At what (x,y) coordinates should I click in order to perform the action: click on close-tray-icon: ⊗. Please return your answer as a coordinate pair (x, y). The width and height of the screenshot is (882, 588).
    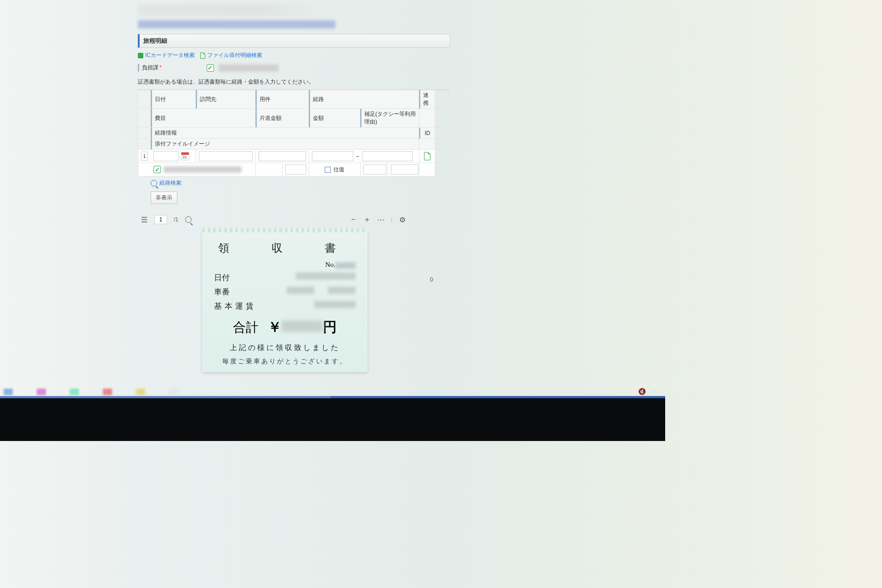
    Looking at the image, I should click on (654, 392).